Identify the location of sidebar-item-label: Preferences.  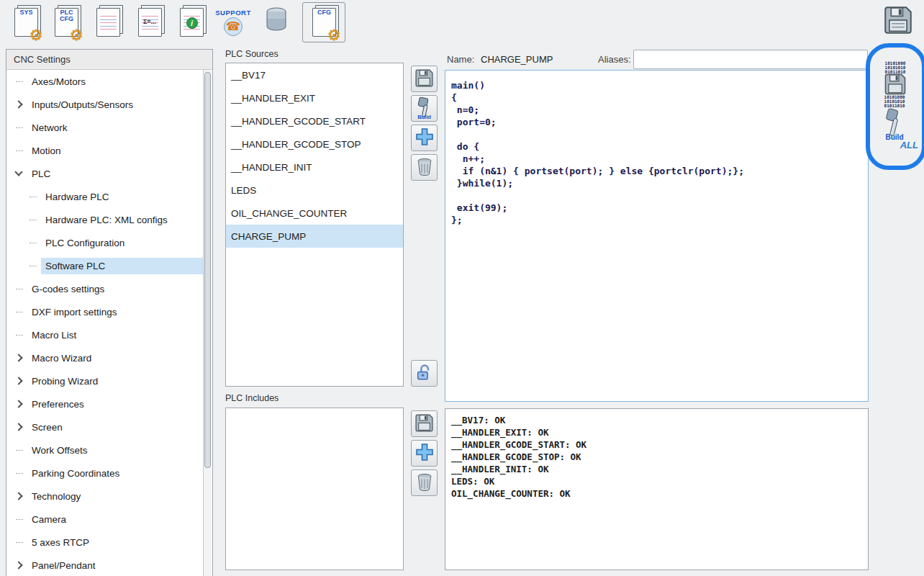
(115, 405).